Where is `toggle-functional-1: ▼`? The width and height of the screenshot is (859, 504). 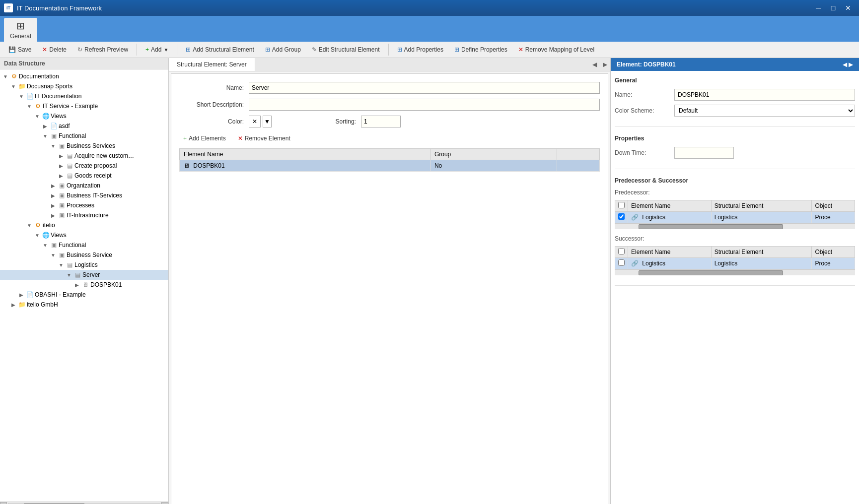 toggle-functional-1: ▼ is located at coordinates (45, 136).